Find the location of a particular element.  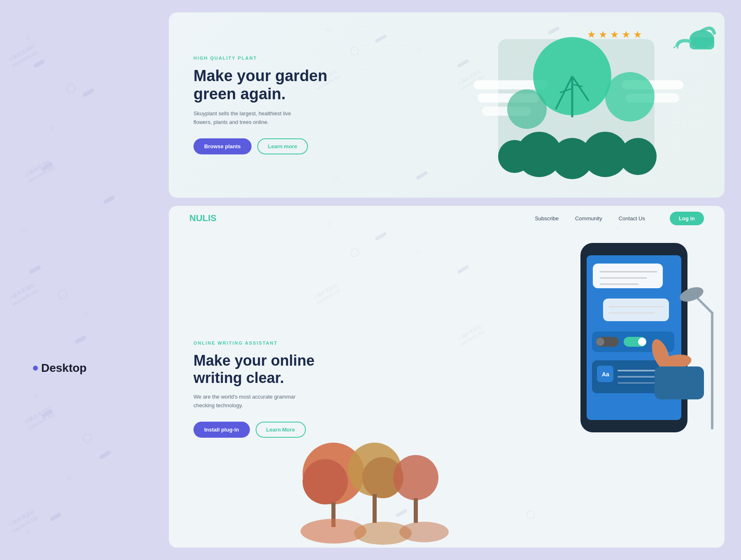

plant-description: Skuyplant sells the largest, healthiest … is located at coordinates (247, 118).